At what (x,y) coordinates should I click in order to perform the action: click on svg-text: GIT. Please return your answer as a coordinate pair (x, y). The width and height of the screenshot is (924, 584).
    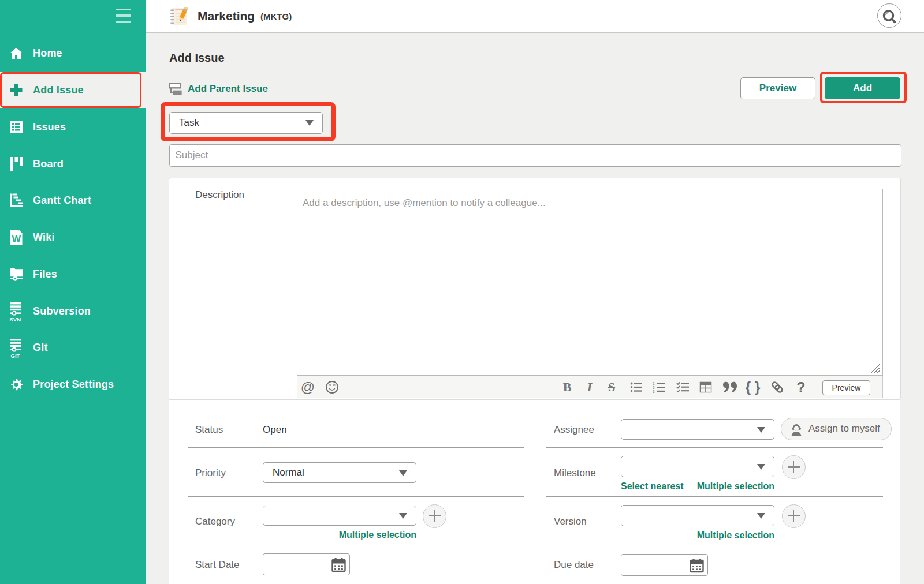
    Looking at the image, I should click on (16, 355).